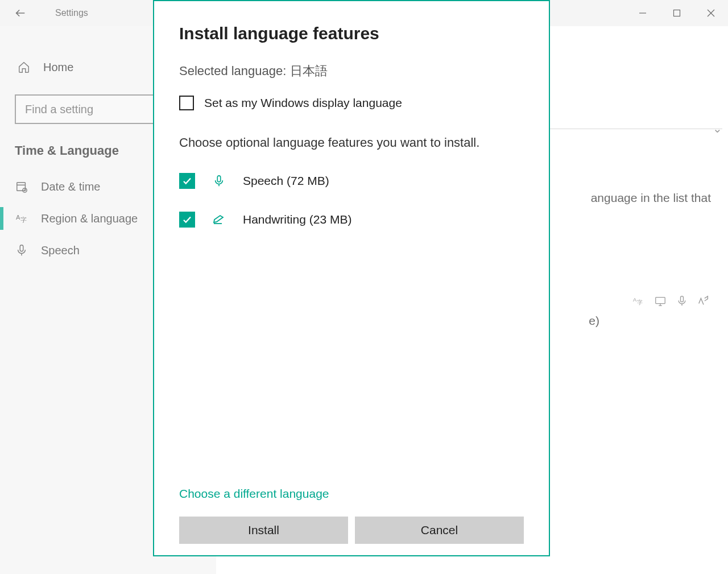 The image size is (728, 574). Describe the element at coordinates (59, 109) in the screenshot. I see `search-placeholder: Find a setting` at that location.